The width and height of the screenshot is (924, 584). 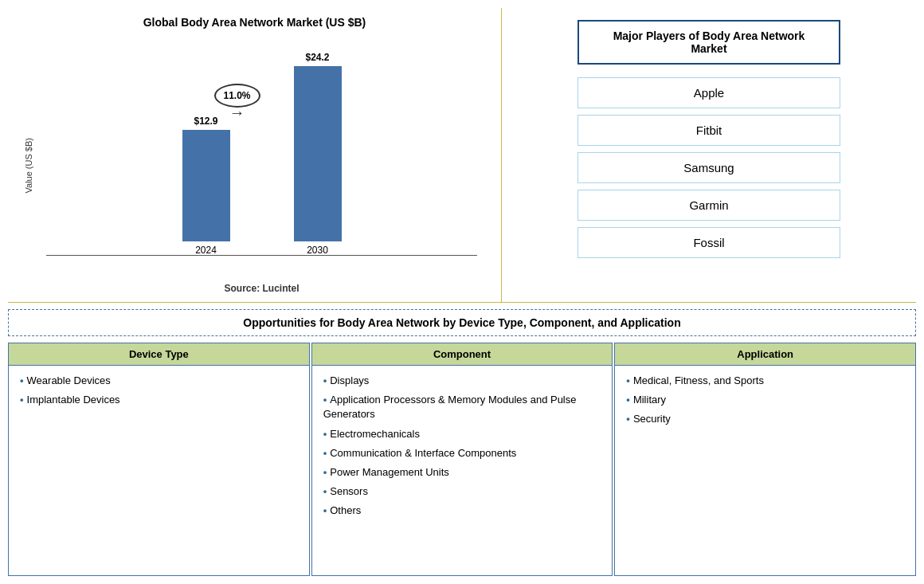 What do you see at coordinates (159, 381) in the screenshot?
I see `item-wearable: •Wearable Devices` at bounding box center [159, 381].